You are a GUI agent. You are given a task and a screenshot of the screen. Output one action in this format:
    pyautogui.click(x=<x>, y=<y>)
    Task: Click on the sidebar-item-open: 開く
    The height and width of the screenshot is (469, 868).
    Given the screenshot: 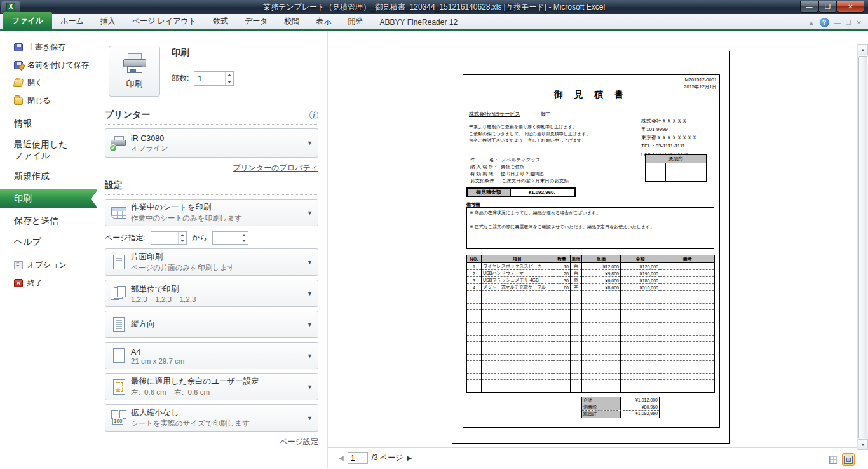 What is the action you would take?
    pyautogui.click(x=48, y=83)
    